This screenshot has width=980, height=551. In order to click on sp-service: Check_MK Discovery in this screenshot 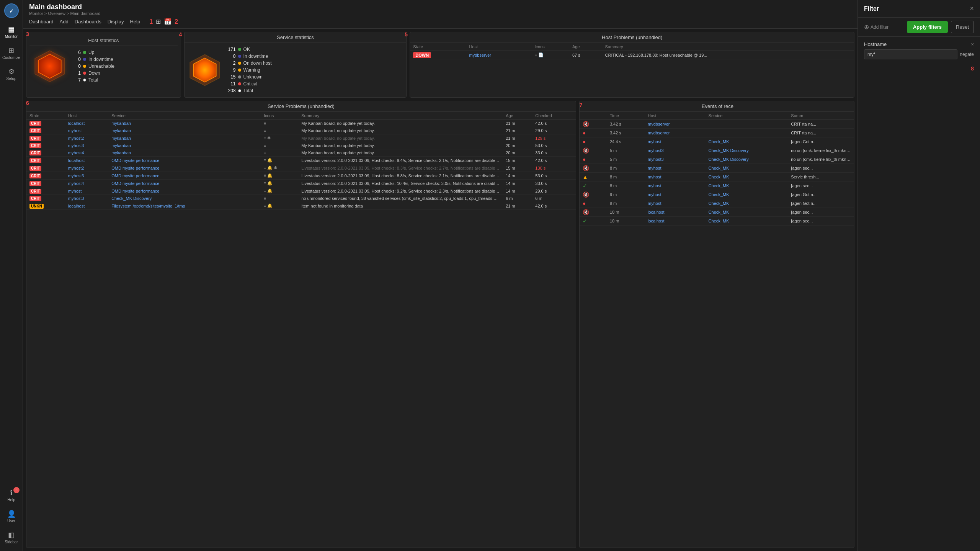, I will do `click(185, 198)`.